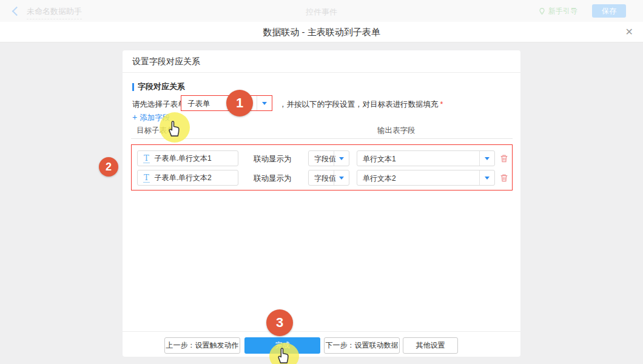 This screenshot has height=364, width=643. What do you see at coordinates (322, 138) in the screenshot?
I see `header-divider` at bounding box center [322, 138].